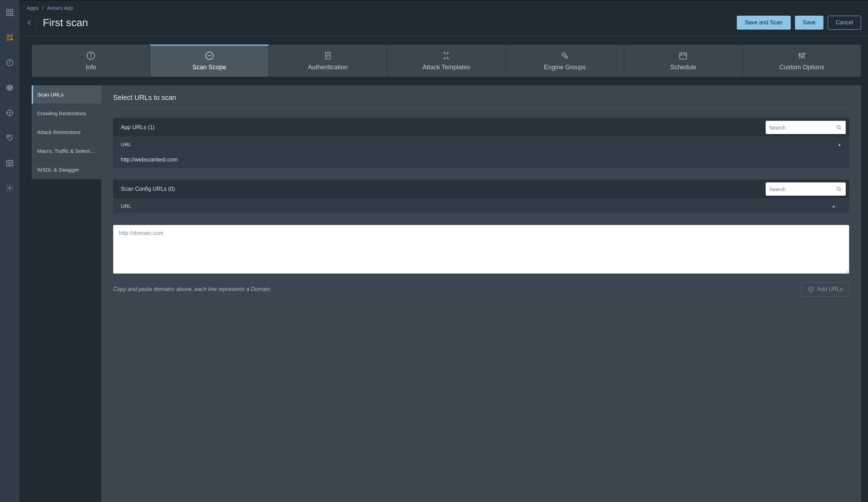 This screenshot has width=868, height=502. Describe the element at coordinates (764, 23) in the screenshot. I see `save-and-scan-button: Save and Scan` at that location.